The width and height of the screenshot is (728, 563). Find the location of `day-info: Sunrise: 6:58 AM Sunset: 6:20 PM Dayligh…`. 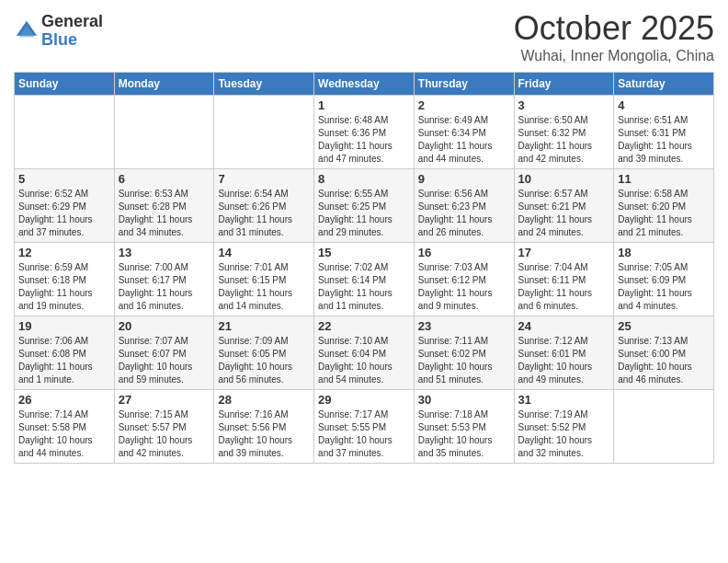

day-info: Sunrise: 6:58 AM Sunset: 6:20 PM Dayligh… is located at coordinates (664, 213).